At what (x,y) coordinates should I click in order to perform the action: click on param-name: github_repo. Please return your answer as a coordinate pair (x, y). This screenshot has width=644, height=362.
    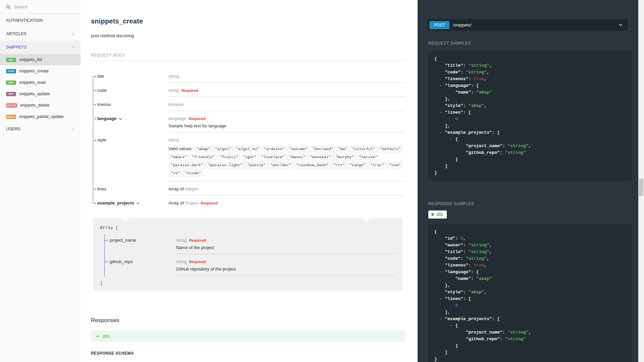
    Looking at the image, I should click on (143, 268).